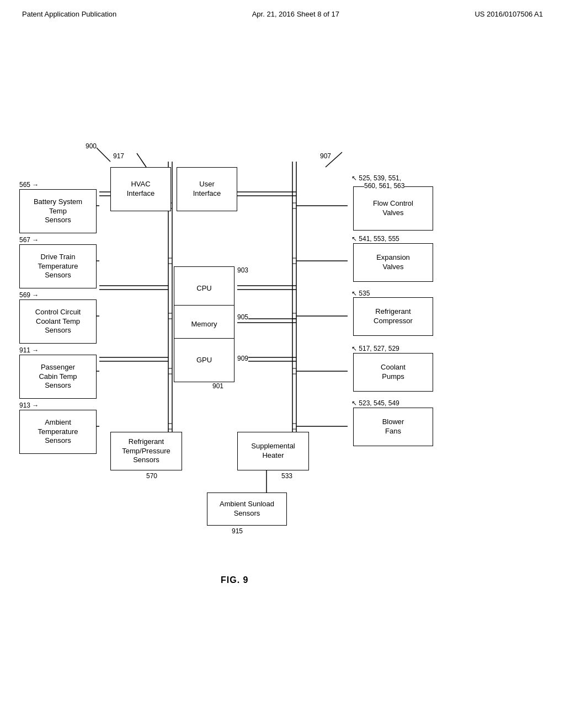 This screenshot has height=728, width=565. I want to click on supplemental-heater-label: SupplementalHeater, so click(273, 451).